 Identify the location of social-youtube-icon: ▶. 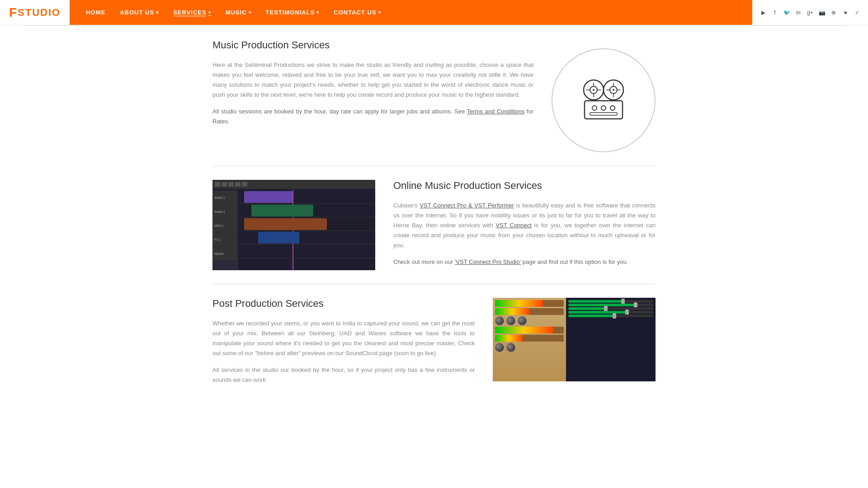
(763, 13).